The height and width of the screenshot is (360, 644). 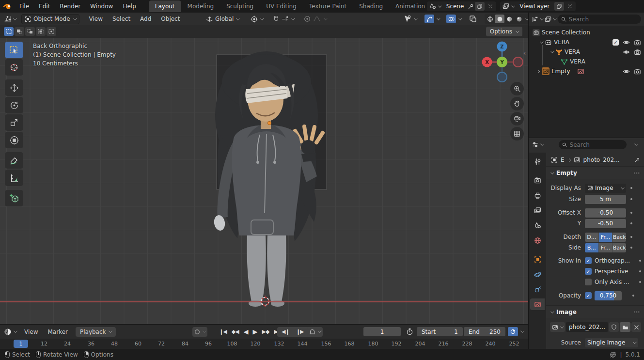 What do you see at coordinates (121, 19) in the screenshot?
I see `menu-select: Select` at bounding box center [121, 19].